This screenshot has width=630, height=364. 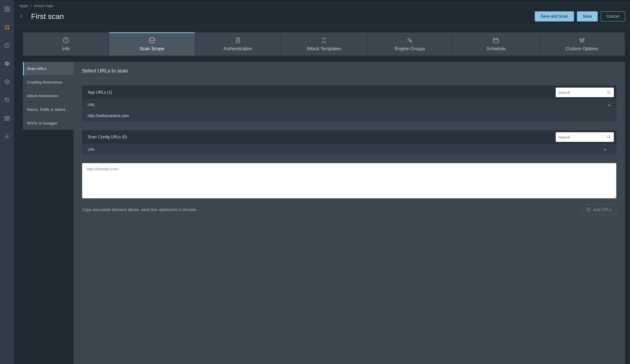 I want to click on scan-config-header: Scan Config URLs (0), so click(x=322, y=137).